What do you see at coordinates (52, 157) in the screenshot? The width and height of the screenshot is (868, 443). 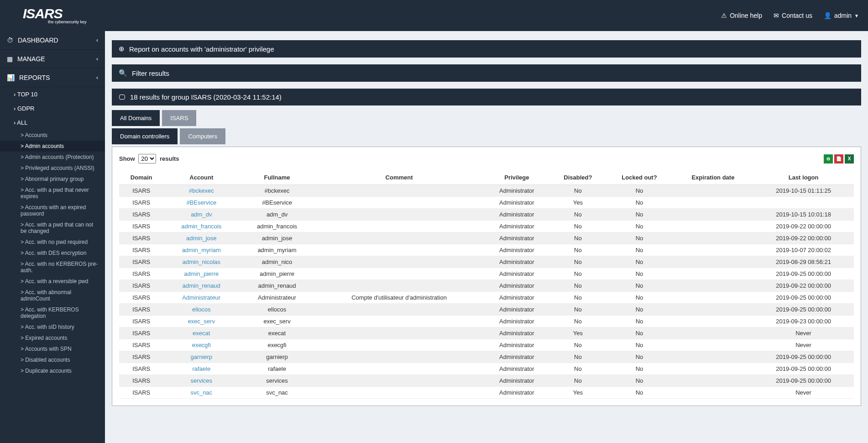 I see `sidebar-item: > Admin accounts (Protection)` at bounding box center [52, 157].